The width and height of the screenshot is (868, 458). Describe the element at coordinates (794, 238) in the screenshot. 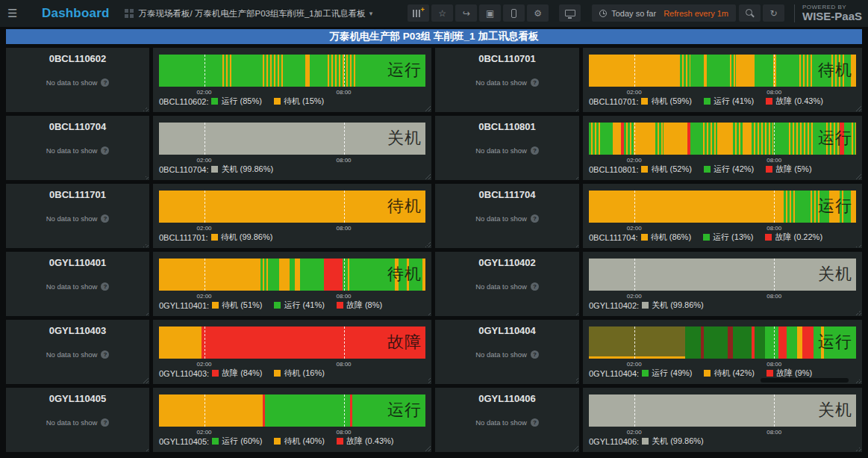

I see `legend-item: 故障 (0.22%)` at that location.